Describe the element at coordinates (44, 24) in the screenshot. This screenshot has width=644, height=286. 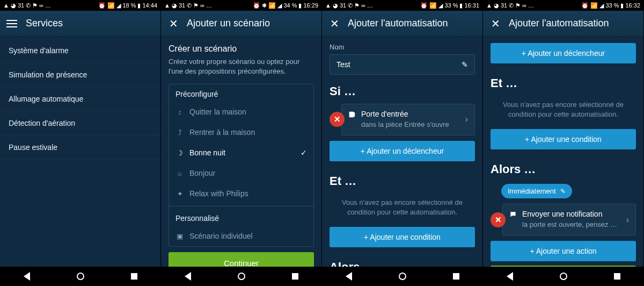
I see `page-title: Services` at that location.